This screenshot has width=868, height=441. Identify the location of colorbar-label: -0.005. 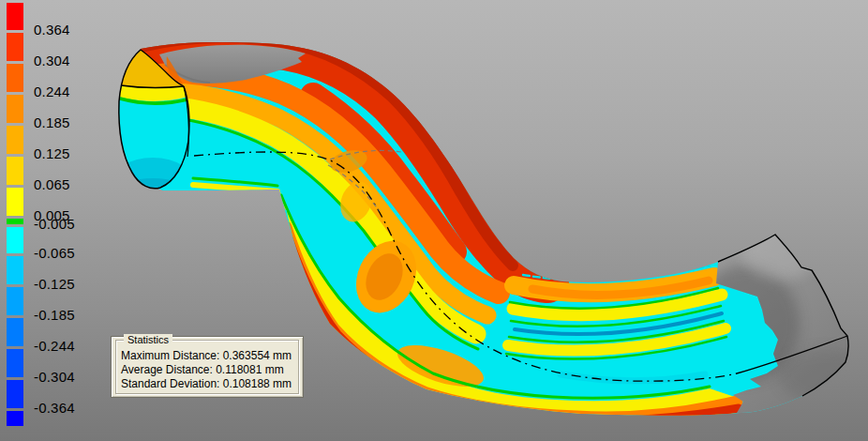
(54, 224).